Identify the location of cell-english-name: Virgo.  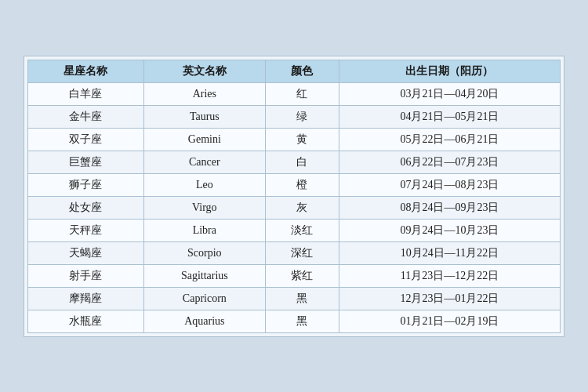
(204, 207).